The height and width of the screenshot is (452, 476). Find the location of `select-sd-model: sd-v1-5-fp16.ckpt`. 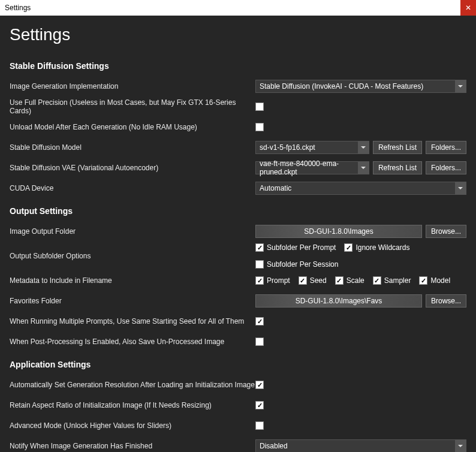

select-sd-model: sd-v1-5-fp16.ckpt is located at coordinates (312, 147).